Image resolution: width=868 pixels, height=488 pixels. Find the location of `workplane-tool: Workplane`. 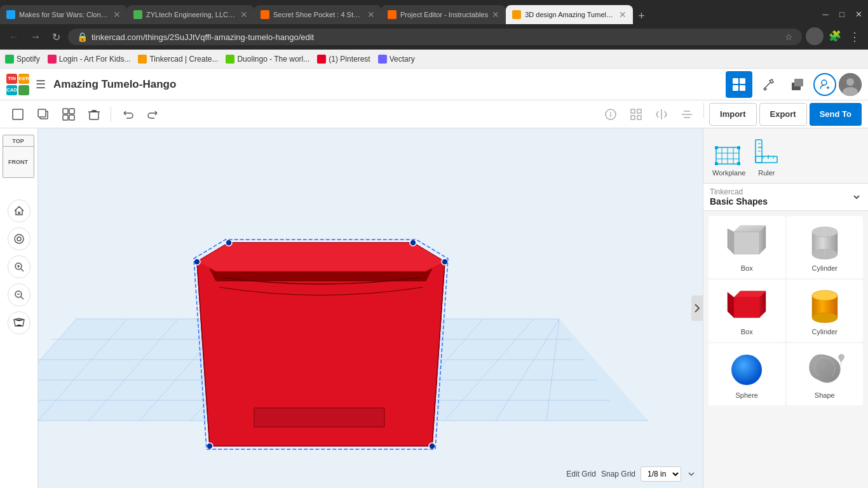

workplane-tool: Workplane is located at coordinates (729, 156).